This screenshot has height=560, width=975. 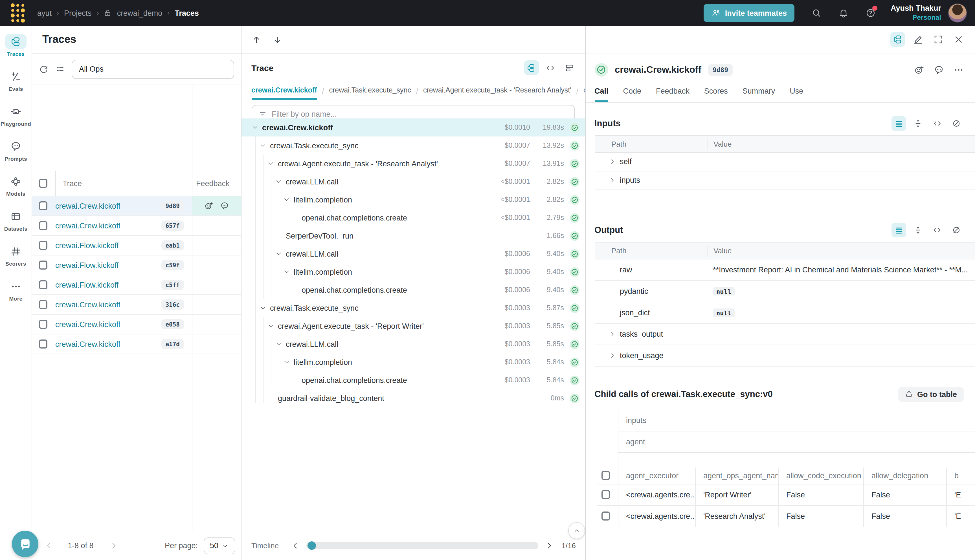 What do you see at coordinates (413, 254) in the screenshot?
I see `call-tree-row: crewai.LLM.call $0.0006 9.40s` at bounding box center [413, 254].